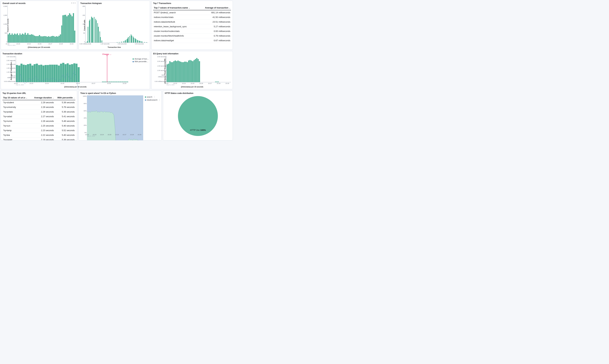  I want to click on legend-item: Average of tran…, so click(141, 59).